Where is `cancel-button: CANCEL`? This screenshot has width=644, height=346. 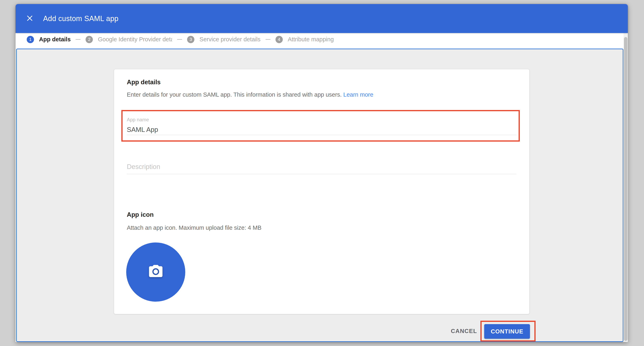
cancel-button: CANCEL is located at coordinates (464, 331).